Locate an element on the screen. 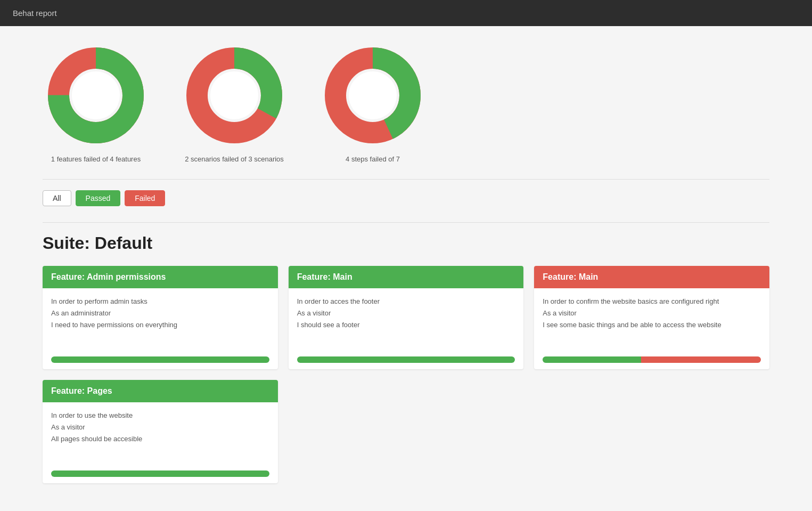 The height and width of the screenshot is (511, 812). chart-steps-label: 4 steps failed of 7 is located at coordinates (373, 159).